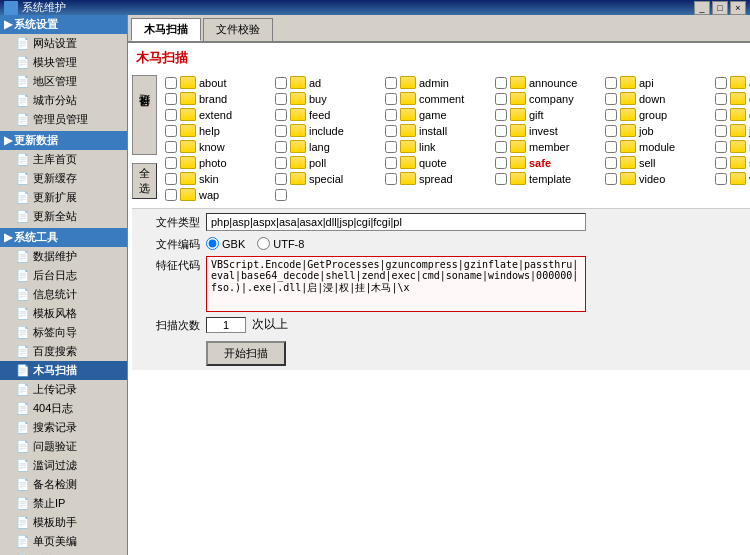 The height and width of the screenshot is (555, 750). I want to click on encoding-utf8-radio, so click(264, 244).